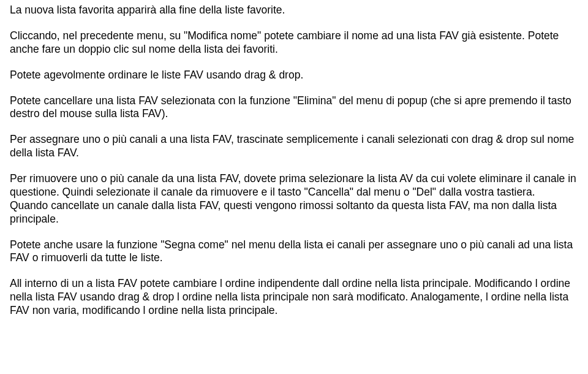  I want to click on paragraph: Per rimuovere uno o più canale da una li…, so click(294, 186).